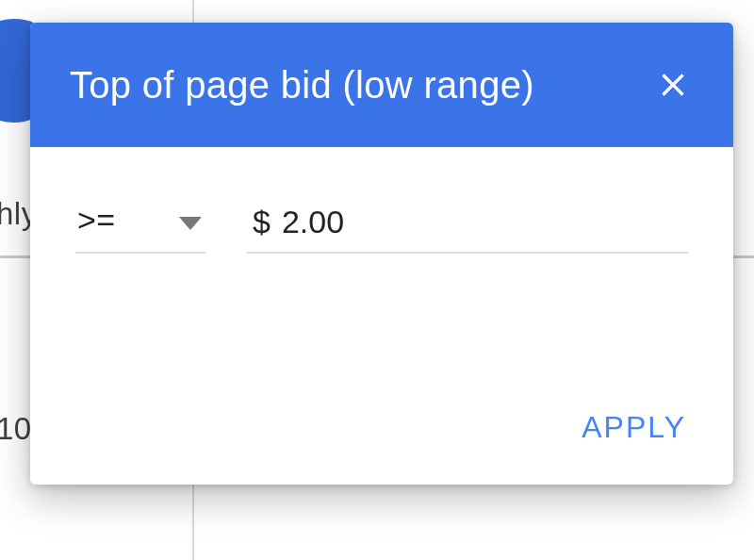  What do you see at coordinates (262, 222) in the screenshot?
I see `currency-symbol: $` at bounding box center [262, 222].